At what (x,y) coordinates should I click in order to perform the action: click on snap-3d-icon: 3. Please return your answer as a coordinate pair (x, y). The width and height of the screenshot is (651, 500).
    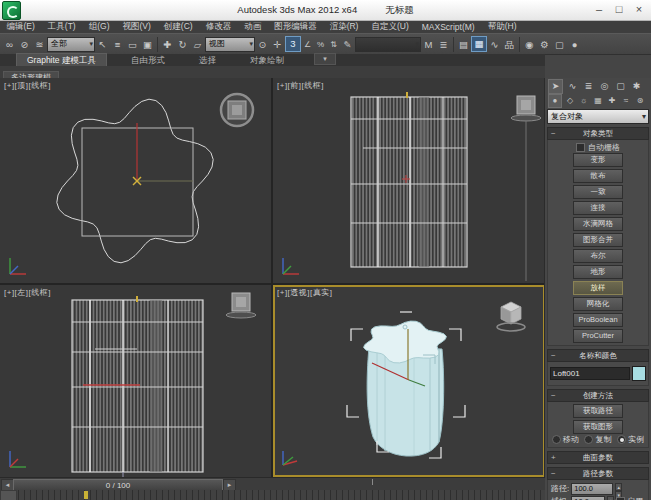
    Looking at the image, I should click on (293, 44).